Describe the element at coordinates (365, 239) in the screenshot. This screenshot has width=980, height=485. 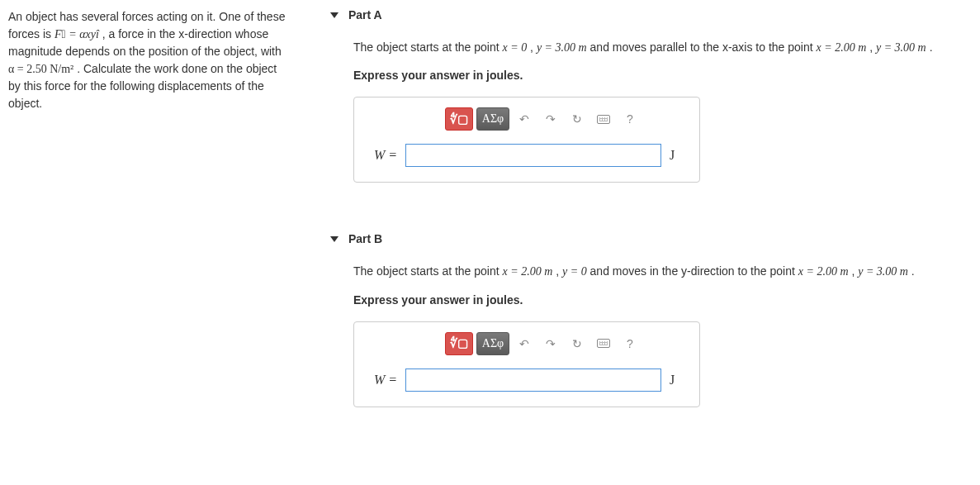
I see `part-b-title: Part B` at that location.